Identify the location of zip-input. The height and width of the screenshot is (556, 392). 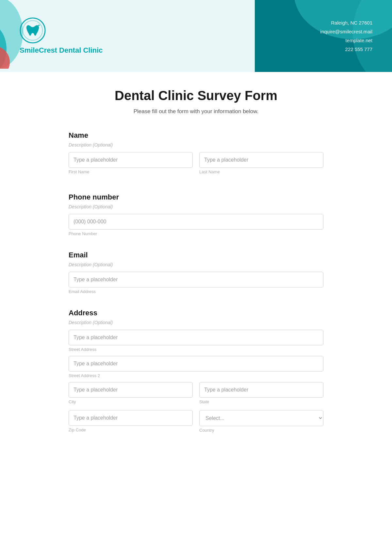
(131, 418).